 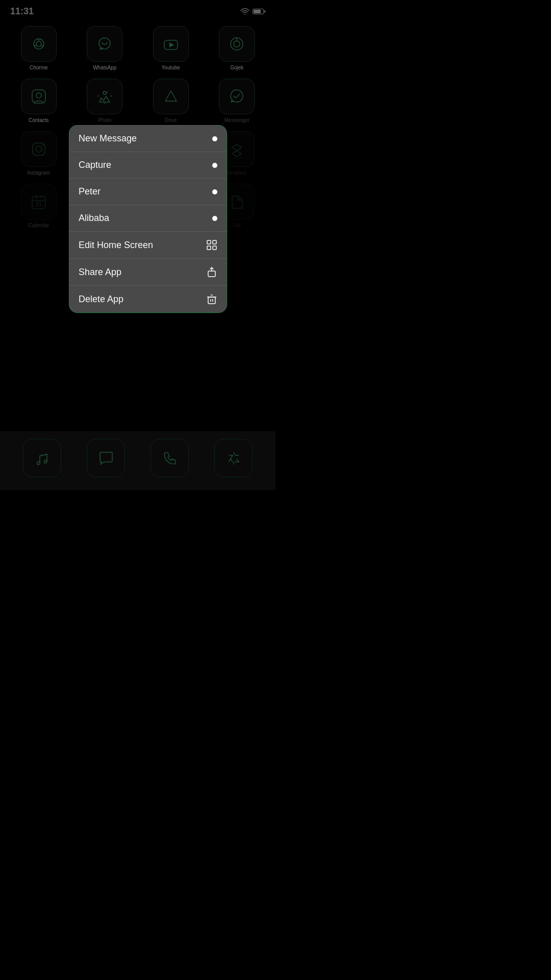 What do you see at coordinates (148, 273) in the screenshot?
I see `menu-item-share-app: Share App` at bounding box center [148, 273].